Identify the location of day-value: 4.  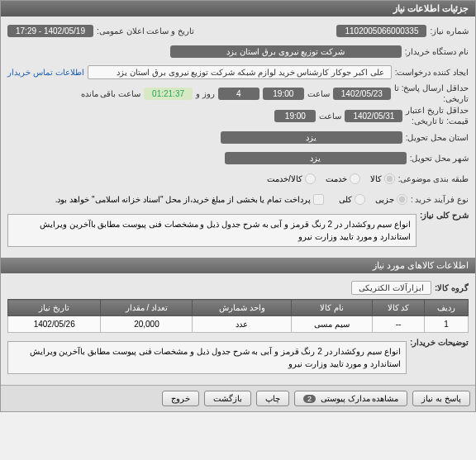
(239, 94).